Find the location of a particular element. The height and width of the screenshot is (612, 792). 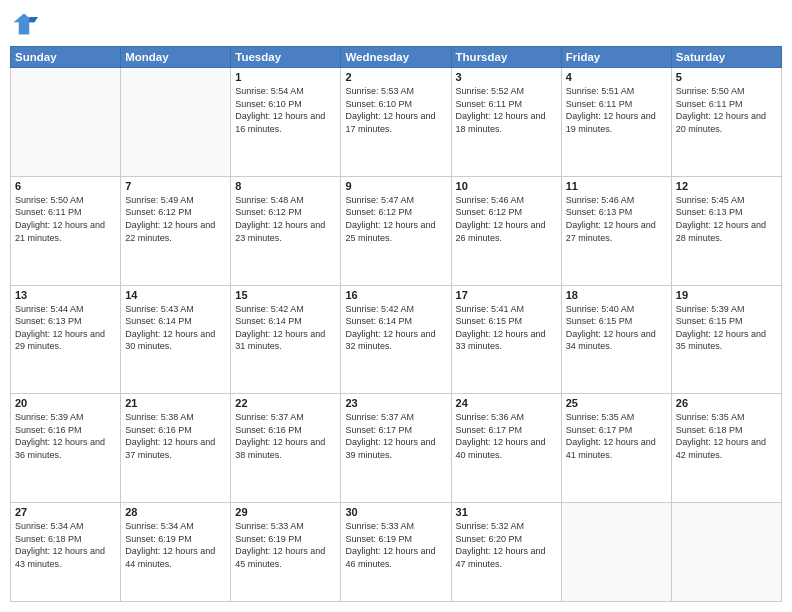

day-cell: 29Sunrise: 5:33 AM Sunset: 6:19 PM Dayli… is located at coordinates (286, 552).